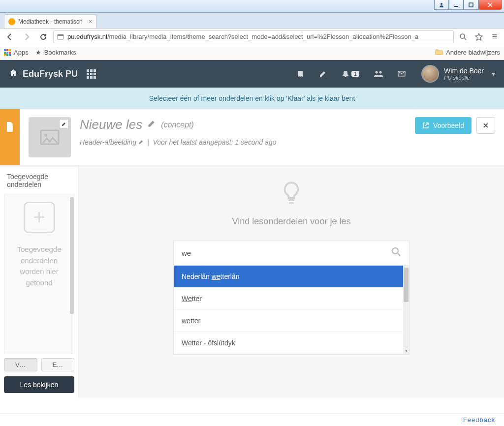  I want to click on browser-toolbar: pu.edufrysk.nl/media_library/media_items…, so click(252, 37).